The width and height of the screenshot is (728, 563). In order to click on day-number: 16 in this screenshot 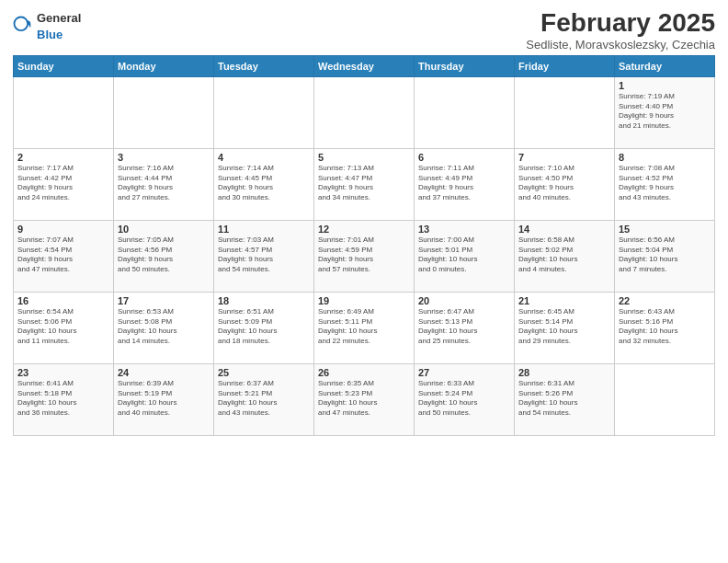, I will do `click(63, 301)`.